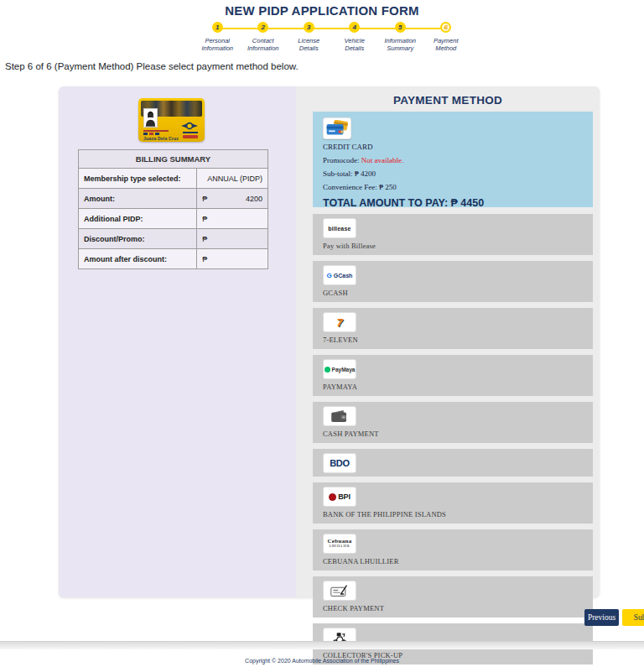 The height and width of the screenshot is (667, 644). Describe the element at coordinates (263, 44) in the screenshot. I see `step-label: ContactInformation` at that location.